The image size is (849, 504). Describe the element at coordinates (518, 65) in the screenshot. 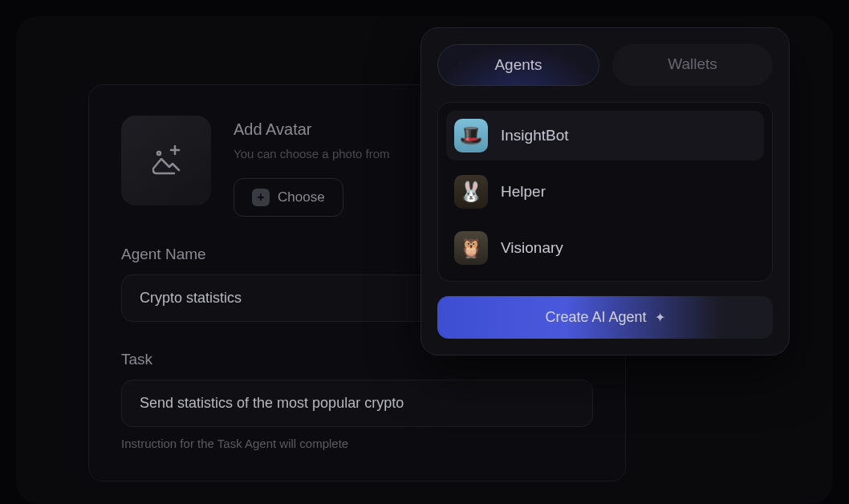

I see `tab-agents: Agents` at that location.